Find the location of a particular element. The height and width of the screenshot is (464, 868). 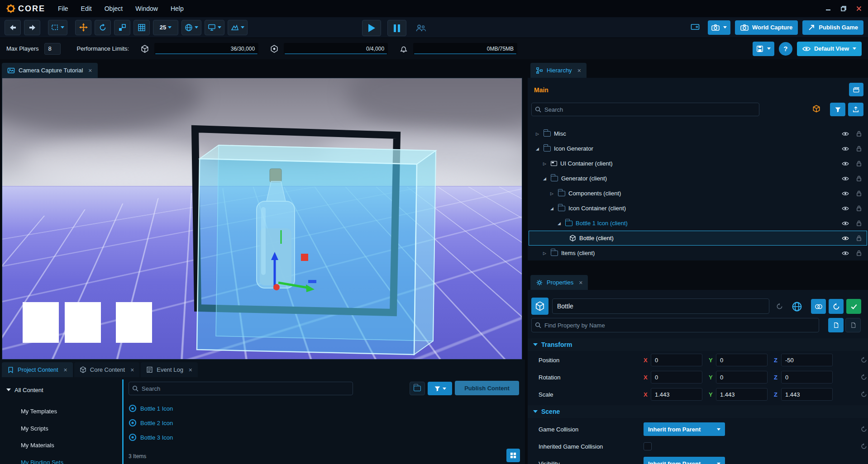

world-space-dropdown is located at coordinates (191, 28).